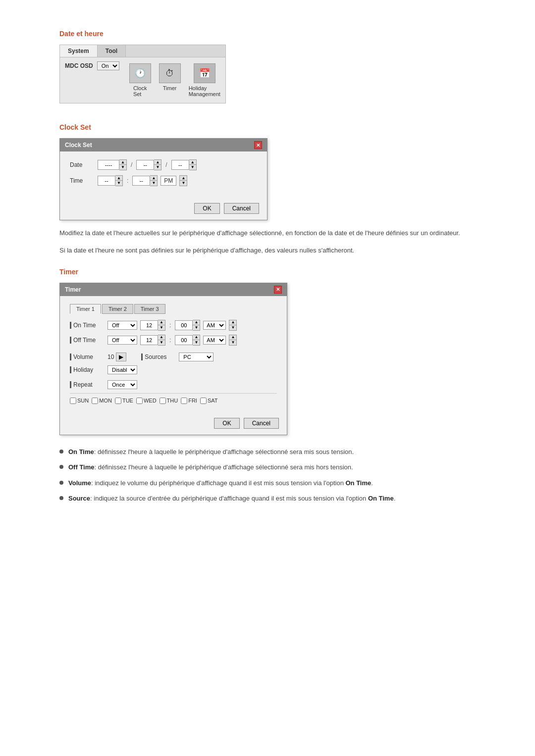 The height and width of the screenshot is (756, 535). I want to click on off-time-hour-up: ▲, so click(161, 338).